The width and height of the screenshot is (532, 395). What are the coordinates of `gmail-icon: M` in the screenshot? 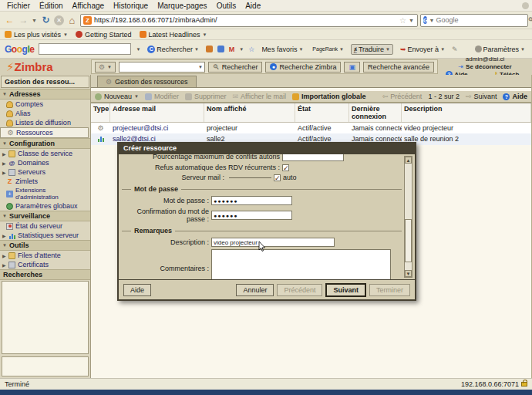 It's located at (232, 49).